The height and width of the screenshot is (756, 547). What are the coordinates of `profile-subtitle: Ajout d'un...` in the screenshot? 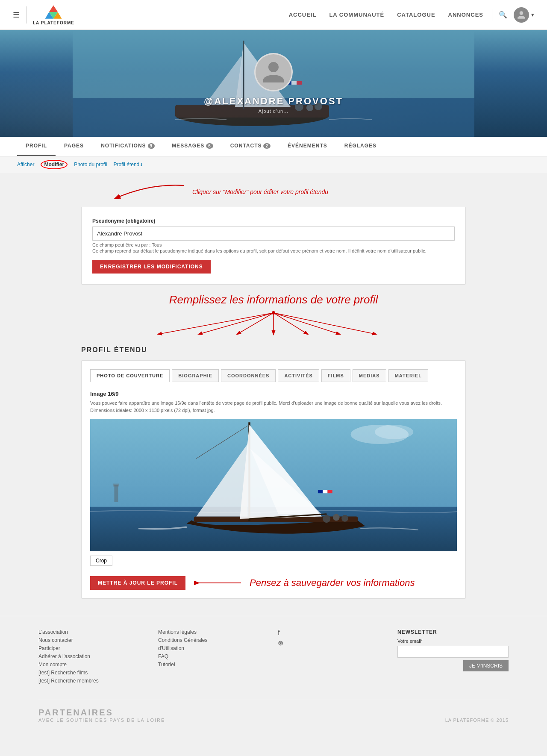 It's located at (274, 111).